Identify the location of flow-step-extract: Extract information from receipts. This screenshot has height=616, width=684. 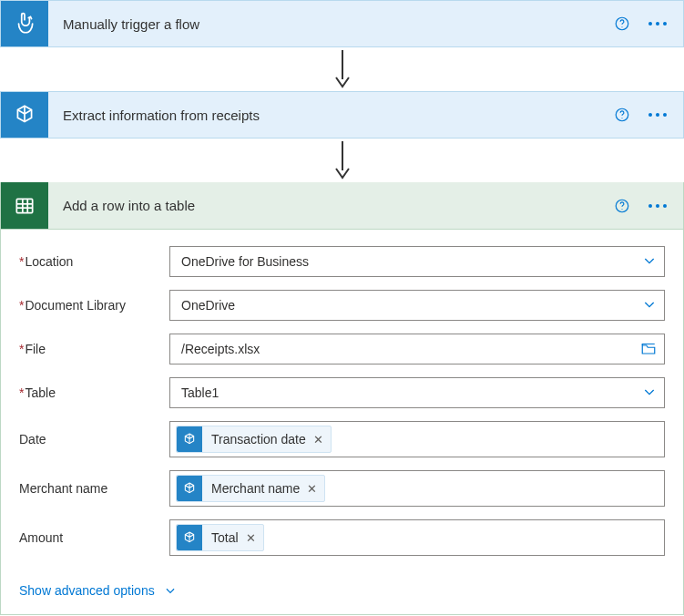
(342, 115).